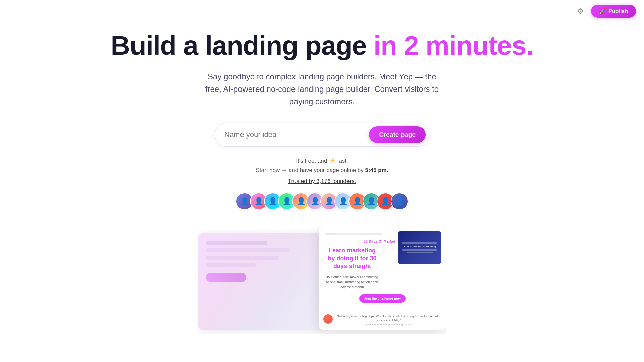 The width and height of the screenshot is (644, 362). Describe the element at coordinates (602, 11) in the screenshot. I see `rocket-icon: 🚀` at that location.